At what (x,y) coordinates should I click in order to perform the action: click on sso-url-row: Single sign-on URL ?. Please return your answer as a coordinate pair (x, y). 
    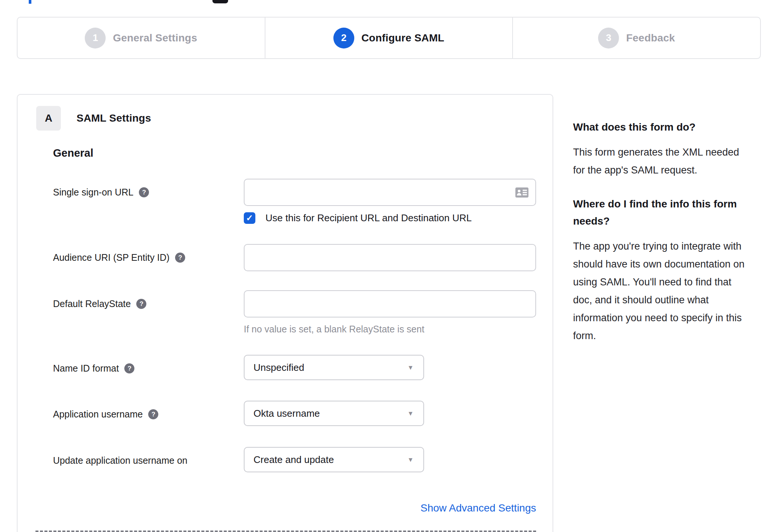
    Looking at the image, I should click on (294, 201).